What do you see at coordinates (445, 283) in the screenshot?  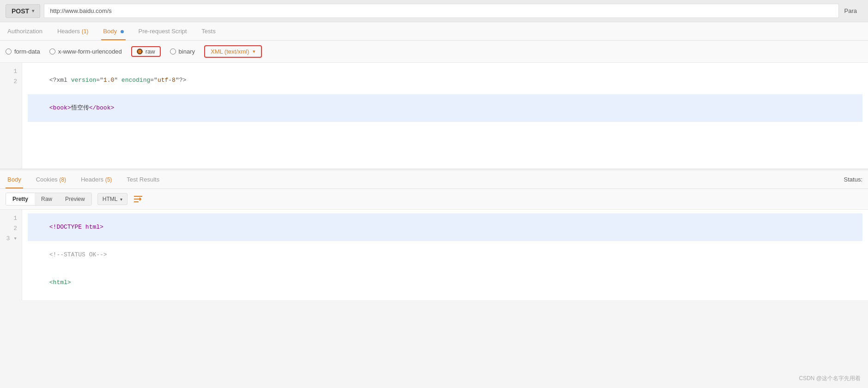 I see `resp-code-line-3: <html>` at bounding box center [445, 283].